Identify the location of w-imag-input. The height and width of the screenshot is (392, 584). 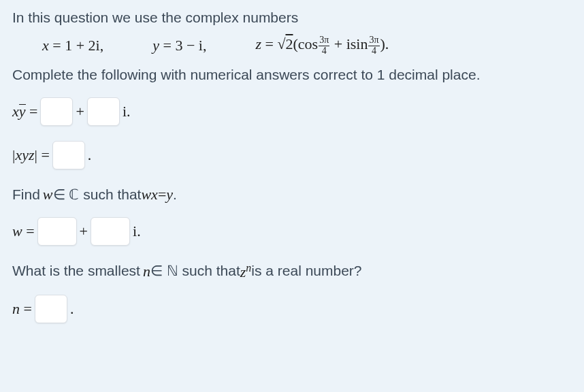
(110, 231).